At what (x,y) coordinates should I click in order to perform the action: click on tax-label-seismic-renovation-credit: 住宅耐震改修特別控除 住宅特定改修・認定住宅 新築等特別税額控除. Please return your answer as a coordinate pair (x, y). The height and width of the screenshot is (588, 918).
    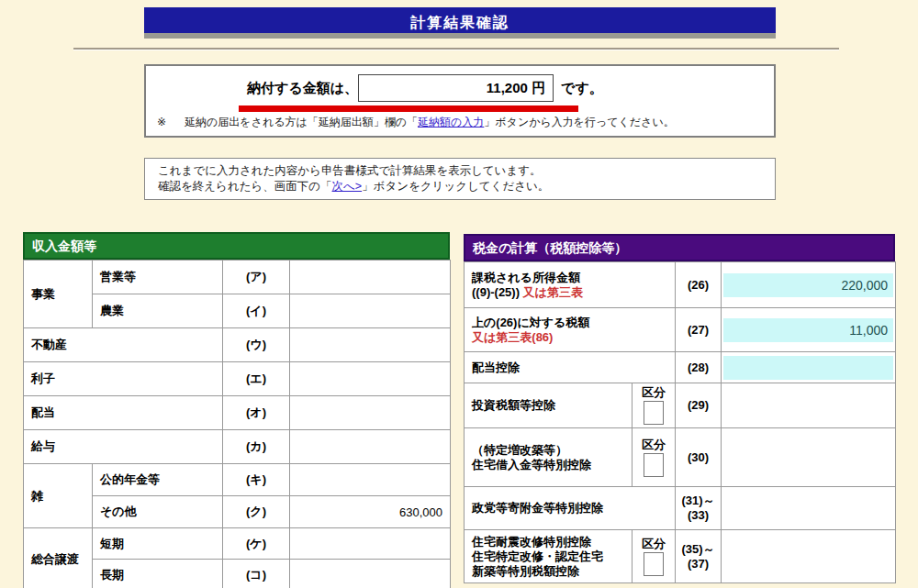
    Looking at the image, I should click on (549, 557).